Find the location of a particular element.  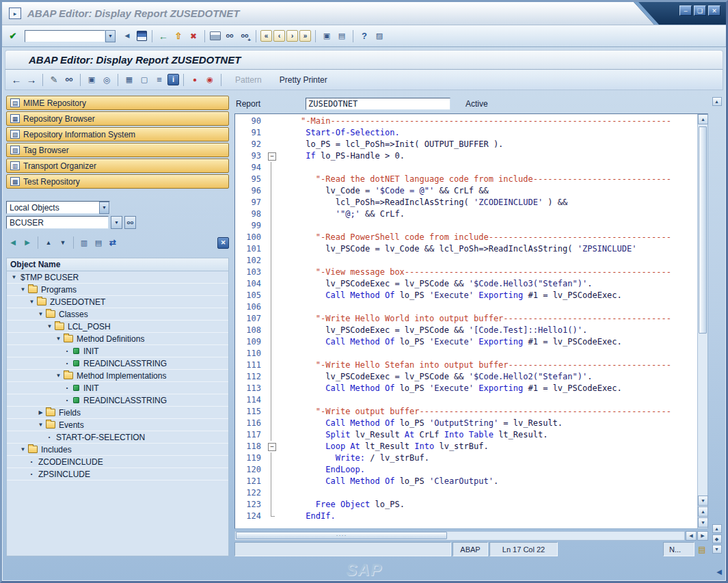

code-line-114: 114 is located at coordinates (466, 401).